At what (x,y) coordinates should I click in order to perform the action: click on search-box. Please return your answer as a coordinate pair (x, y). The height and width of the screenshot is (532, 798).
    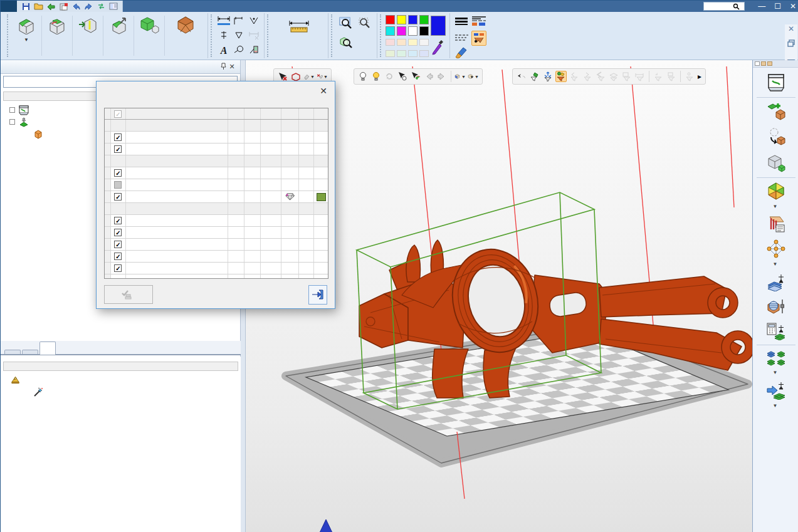
    Looking at the image, I should click on (724, 6).